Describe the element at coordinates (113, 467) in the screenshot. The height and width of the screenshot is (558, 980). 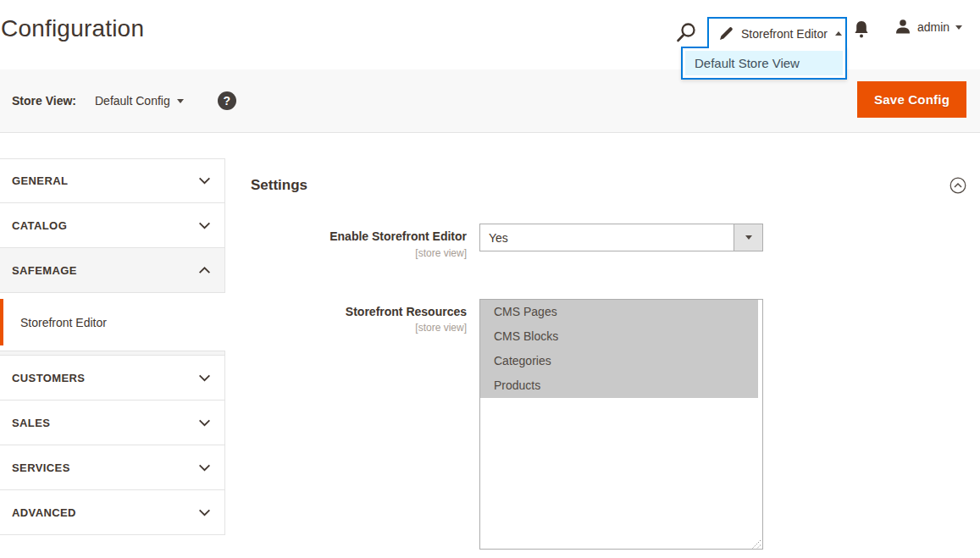
I see `sidebar-item-services: SERVICES` at that location.